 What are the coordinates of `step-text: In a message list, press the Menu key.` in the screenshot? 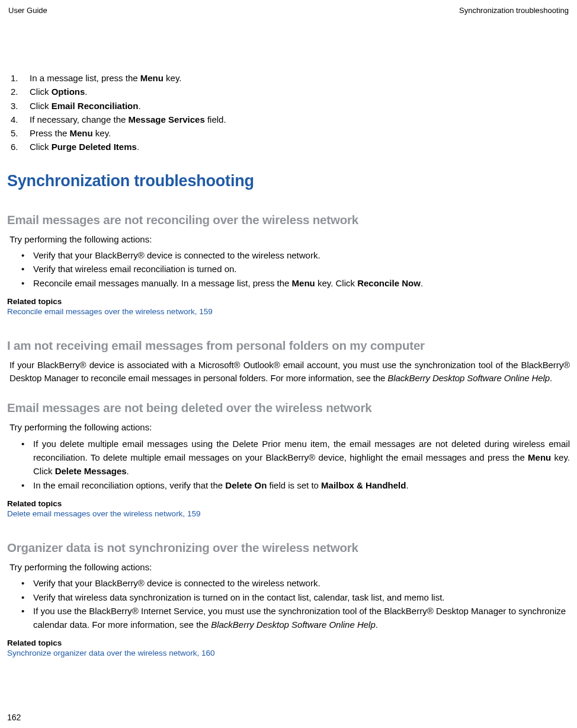 It's located at (105, 78).